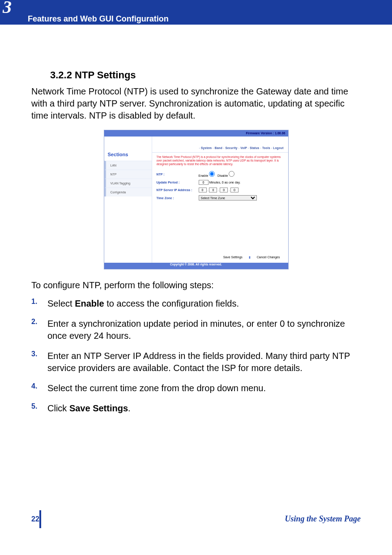  What do you see at coordinates (266, 133) in the screenshot?
I see `firmware-version: Firmware Version : 1.00.06` at bounding box center [266, 133].